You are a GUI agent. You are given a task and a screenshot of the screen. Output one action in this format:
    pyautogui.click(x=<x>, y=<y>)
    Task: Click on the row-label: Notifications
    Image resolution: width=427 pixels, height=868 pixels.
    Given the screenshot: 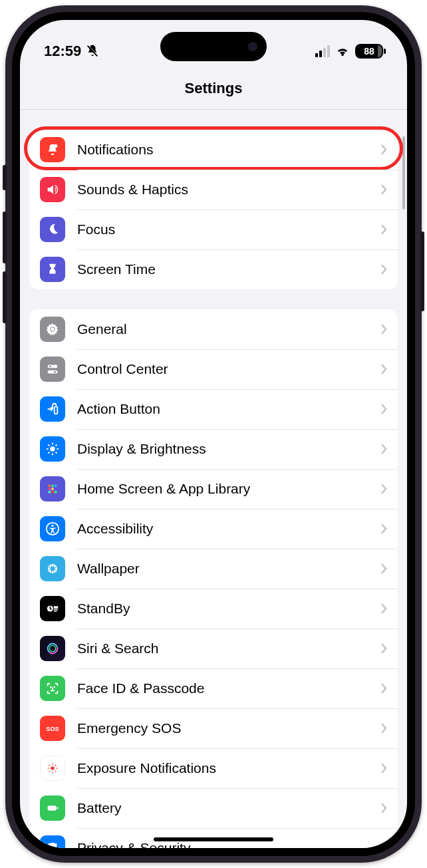 What is the action you would take?
    pyautogui.click(x=223, y=150)
    